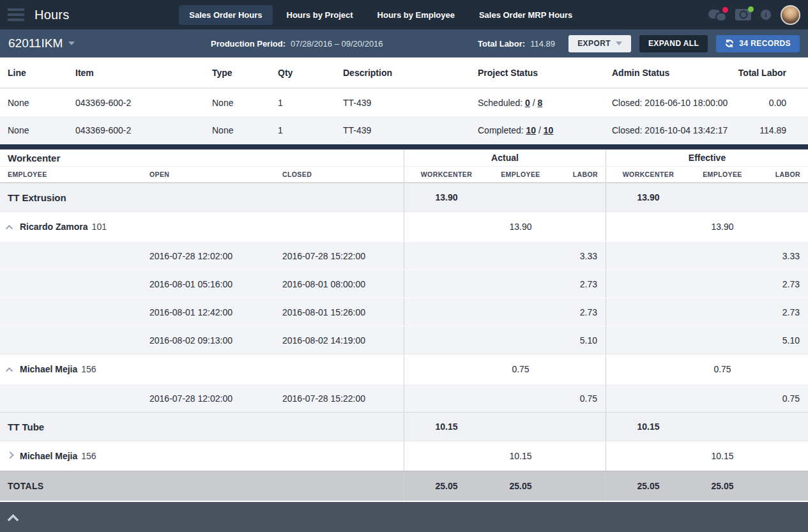 The height and width of the screenshot is (532, 808). What do you see at coordinates (339, 174) in the screenshot?
I see `col-closed: CLOSED` at bounding box center [339, 174].